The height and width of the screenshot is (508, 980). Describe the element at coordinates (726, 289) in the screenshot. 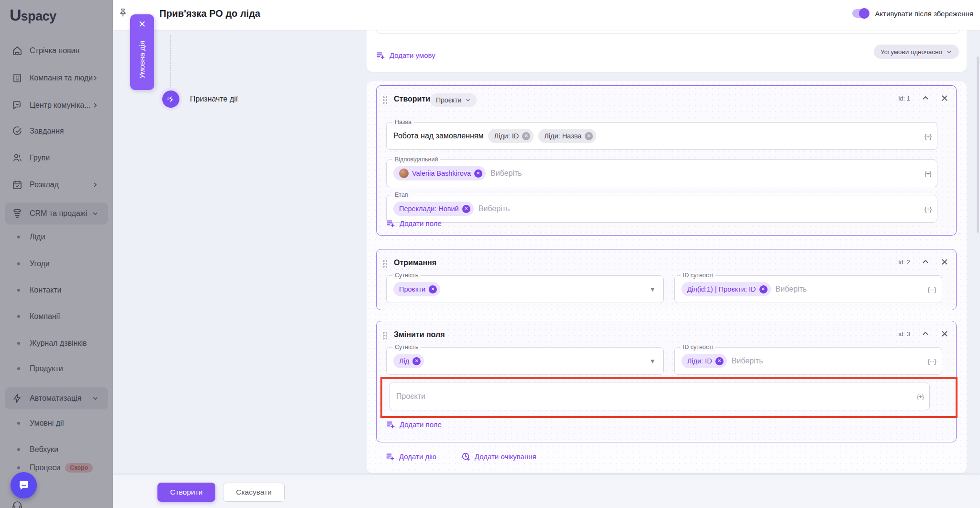

I see `reference-chip: Дія(id:1) | Проєкти: ID✕` at that location.